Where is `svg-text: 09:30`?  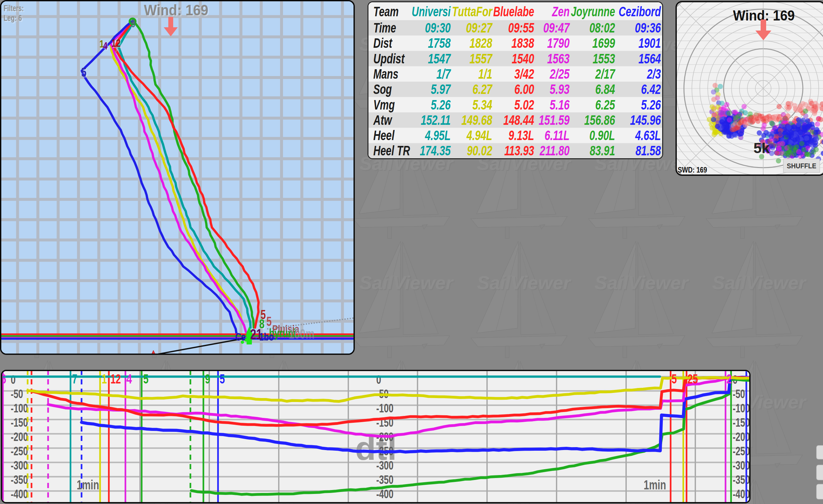 svg-text: 09:30 is located at coordinates (438, 28).